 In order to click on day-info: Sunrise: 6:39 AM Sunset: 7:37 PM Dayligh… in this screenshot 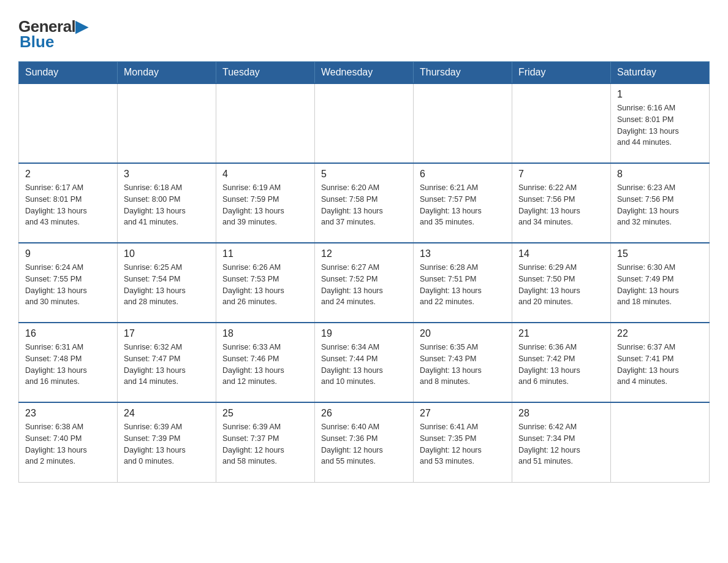, I will do `click(265, 444)`.